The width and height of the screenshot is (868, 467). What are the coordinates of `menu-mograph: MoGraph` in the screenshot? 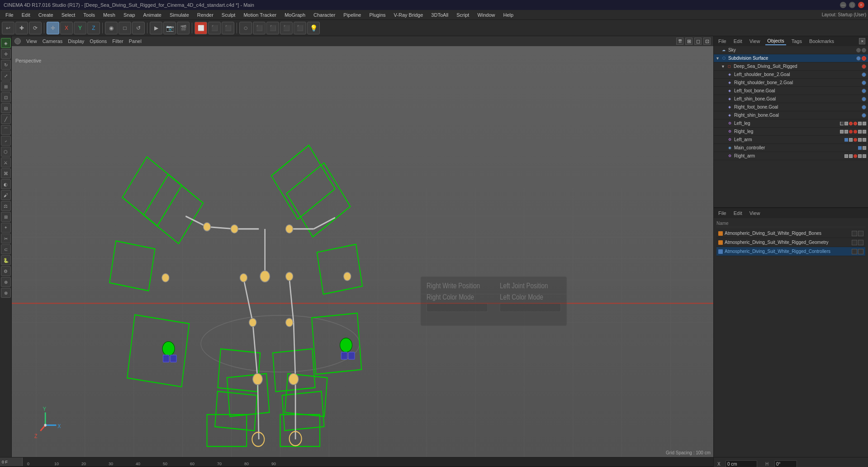 It's located at (295, 15).